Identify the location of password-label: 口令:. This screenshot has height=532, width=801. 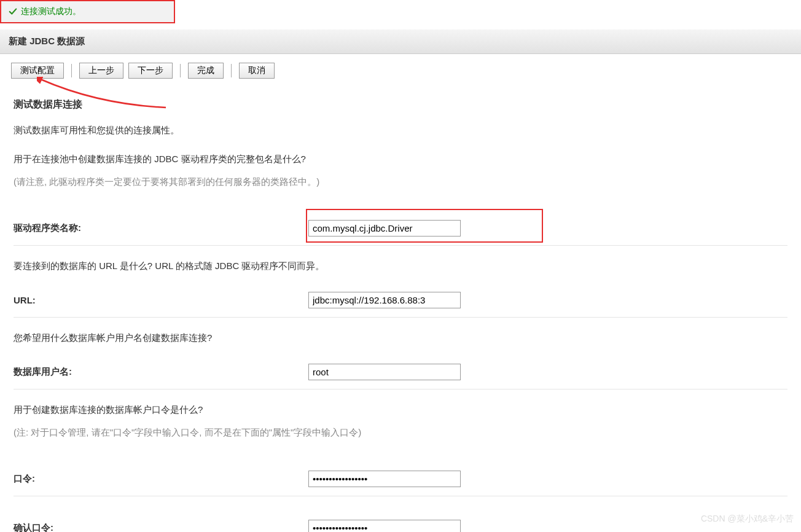
(161, 479).